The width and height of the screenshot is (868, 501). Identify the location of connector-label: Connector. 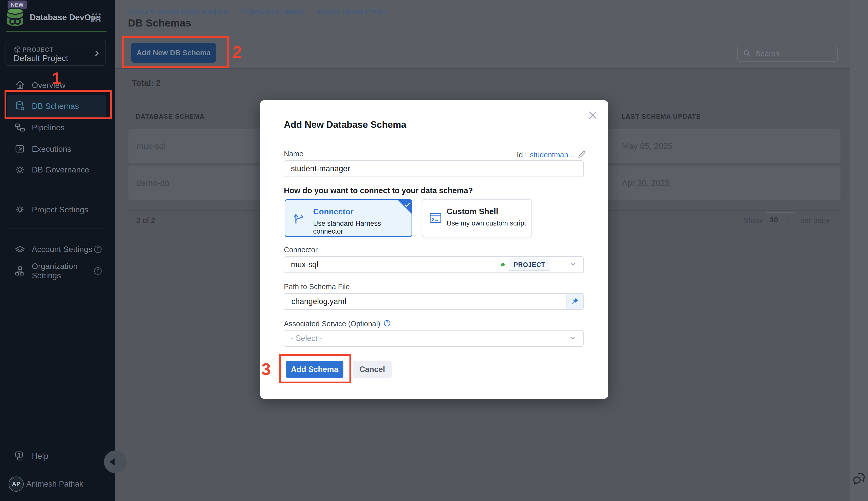
(301, 250).